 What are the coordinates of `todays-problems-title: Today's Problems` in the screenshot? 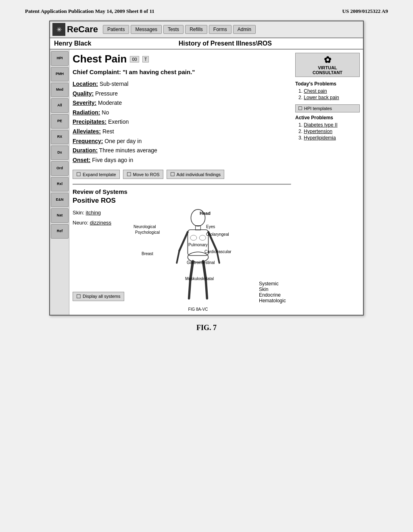 It's located at (327, 84).